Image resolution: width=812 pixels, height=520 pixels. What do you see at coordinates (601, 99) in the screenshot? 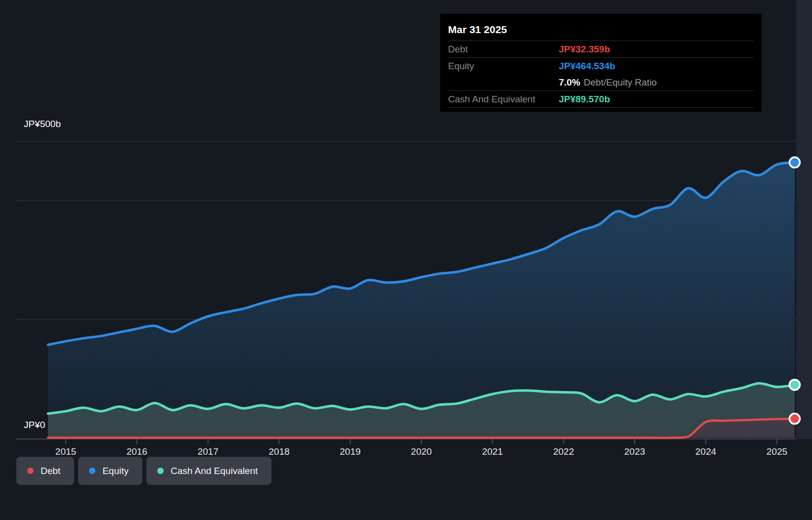
I see `tooltip-row-cash: Cash And Equivalent JP¥89.570b` at bounding box center [601, 99].